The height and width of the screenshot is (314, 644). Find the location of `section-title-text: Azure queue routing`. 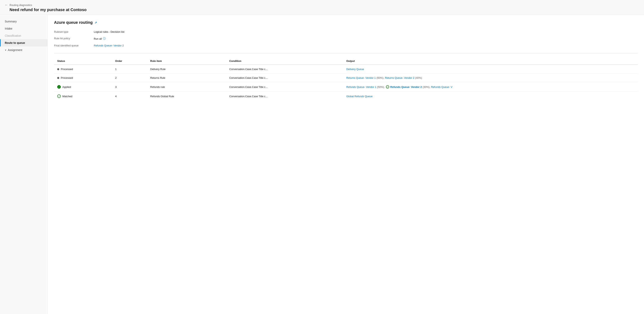

section-title-text: Azure queue routing is located at coordinates (73, 22).